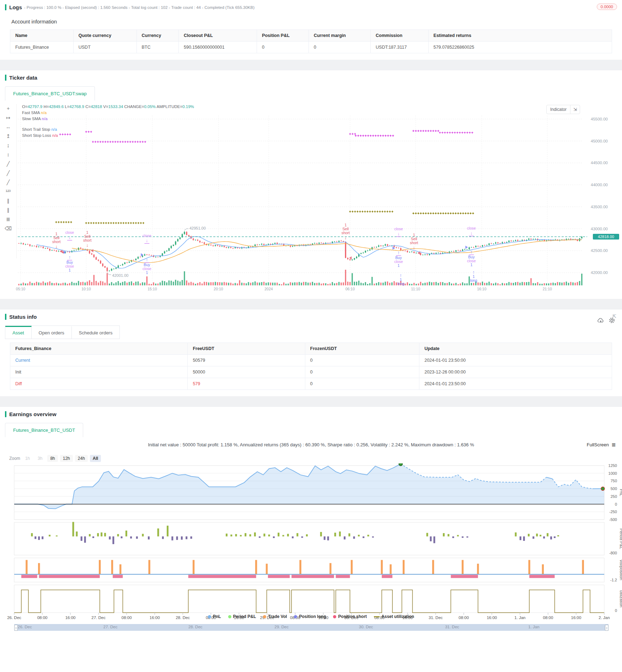 The height and width of the screenshot is (672, 622). What do you see at coordinates (563, 109) in the screenshot?
I see `indicator-button: Indicator ⇲` at bounding box center [563, 109].